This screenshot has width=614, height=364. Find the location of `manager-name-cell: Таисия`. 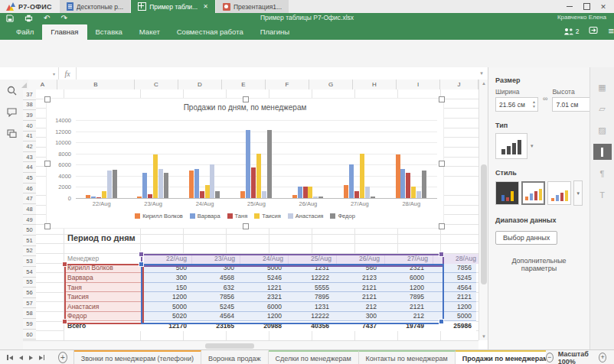

manager-name-cell: Таисия is located at coordinates (104, 297).